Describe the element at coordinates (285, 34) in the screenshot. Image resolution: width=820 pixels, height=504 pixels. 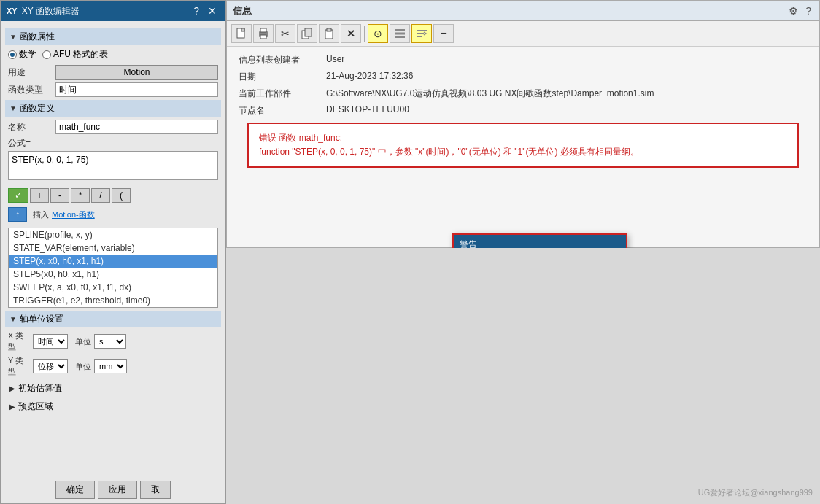
I see `toolbar-scissors: ✂` at that location.